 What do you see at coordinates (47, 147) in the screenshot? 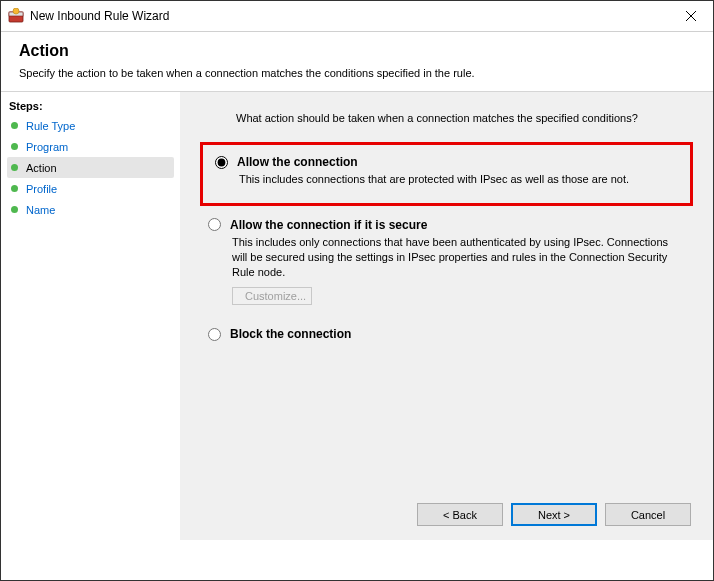
I see `step-label: Program` at bounding box center [47, 147].